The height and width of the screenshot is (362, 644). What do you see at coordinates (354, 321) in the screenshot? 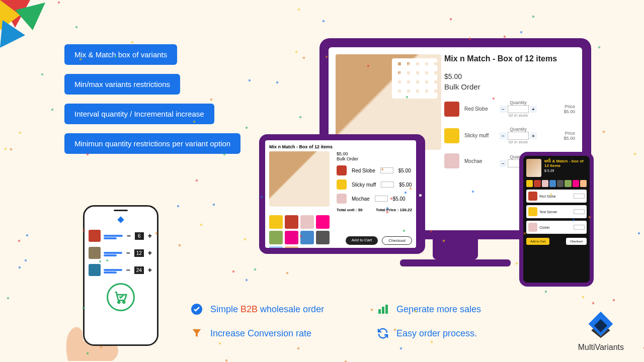
I see `benefits-grid: Simple B2B wholesale order Generate more…` at bounding box center [354, 321].